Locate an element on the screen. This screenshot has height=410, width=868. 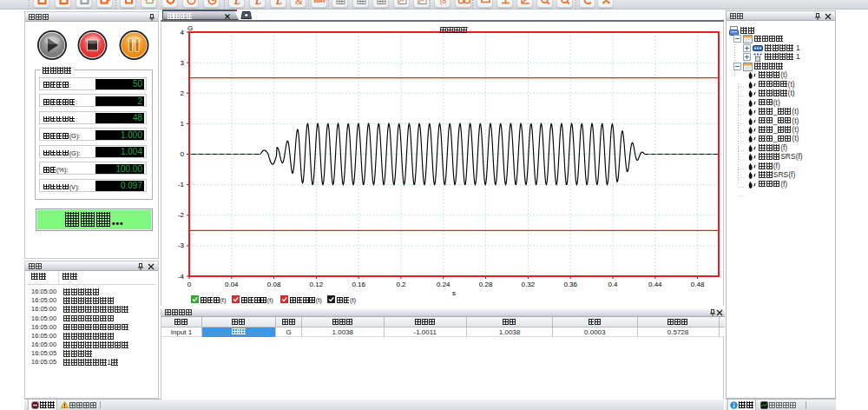
svg-text: 0.36 is located at coordinates (570, 285).